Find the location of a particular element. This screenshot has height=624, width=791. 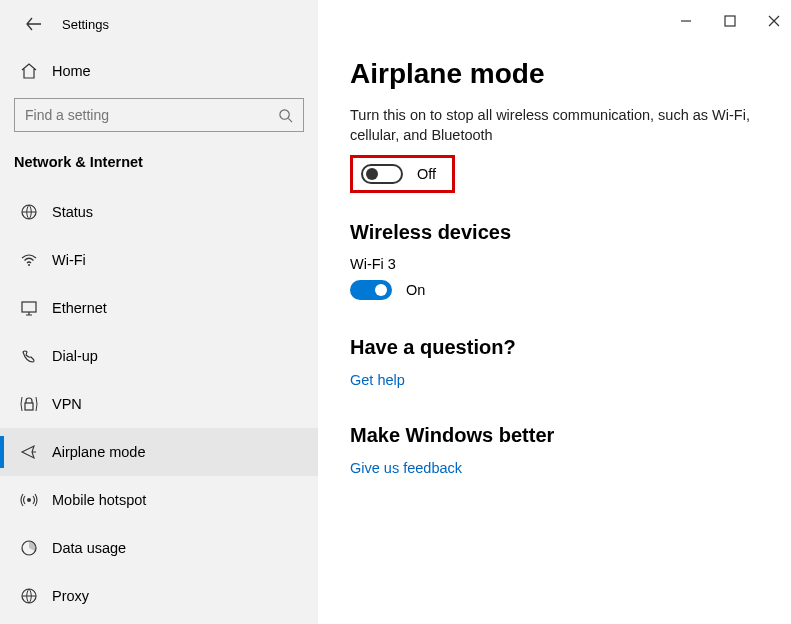

nav-label: Dial-up is located at coordinates (75, 356).